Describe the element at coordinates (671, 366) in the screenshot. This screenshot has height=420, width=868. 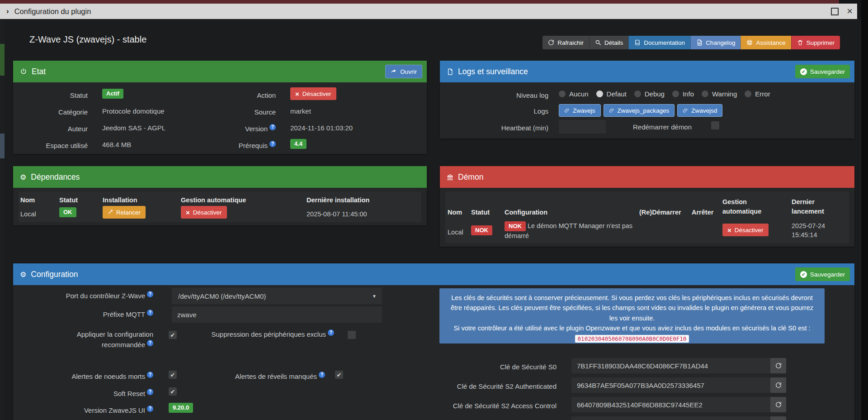
I see `cle-s0-input` at that location.